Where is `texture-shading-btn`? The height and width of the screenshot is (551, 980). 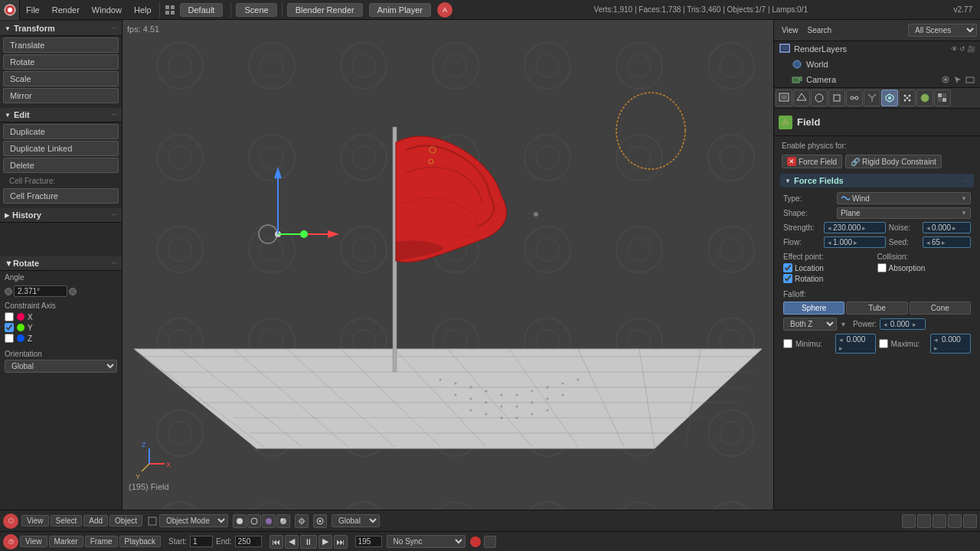
texture-shading-btn is located at coordinates (269, 521).